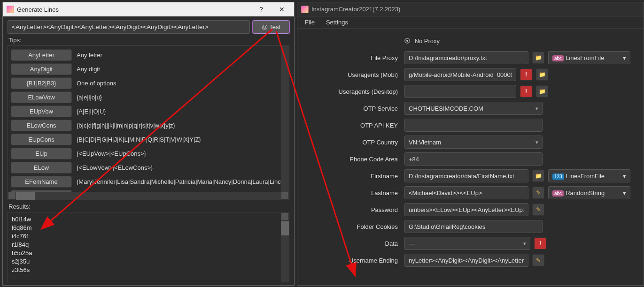 The image size is (644, 287). Describe the element at coordinates (41, 83) in the screenshot. I see `tip-button-b1b2b3: {B1|B2|B3}` at that location.